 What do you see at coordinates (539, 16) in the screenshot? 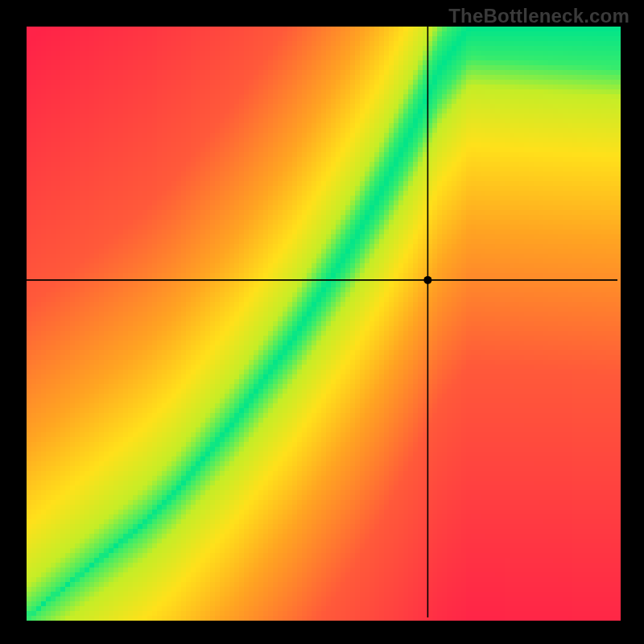
I see `watermark-text: TheBottleneck.com` at bounding box center [539, 16].